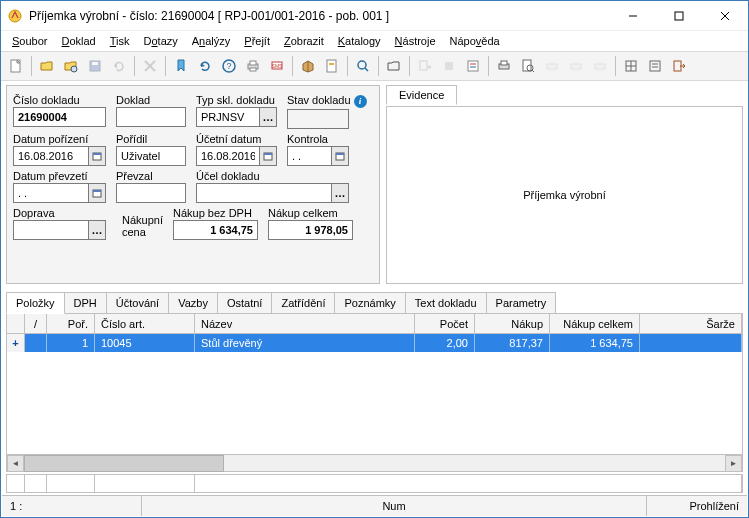  What do you see at coordinates (277, 66) in the screenshot?
I see `sms-icon: SMS` at bounding box center [277, 66].